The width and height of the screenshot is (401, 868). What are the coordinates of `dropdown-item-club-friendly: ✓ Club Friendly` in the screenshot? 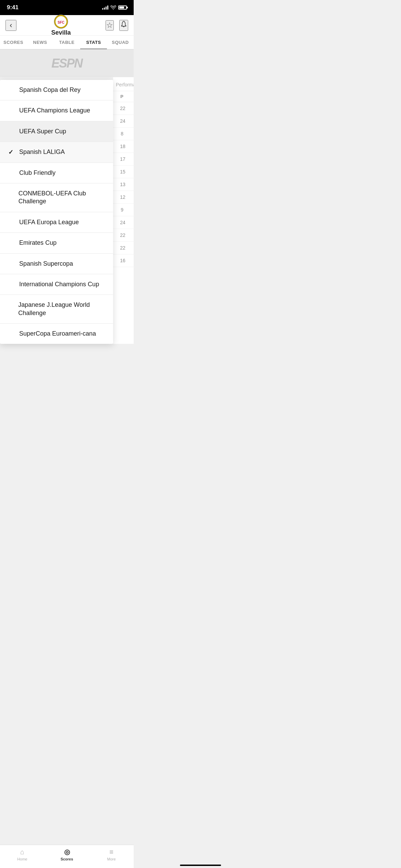 It's located at (57, 173).